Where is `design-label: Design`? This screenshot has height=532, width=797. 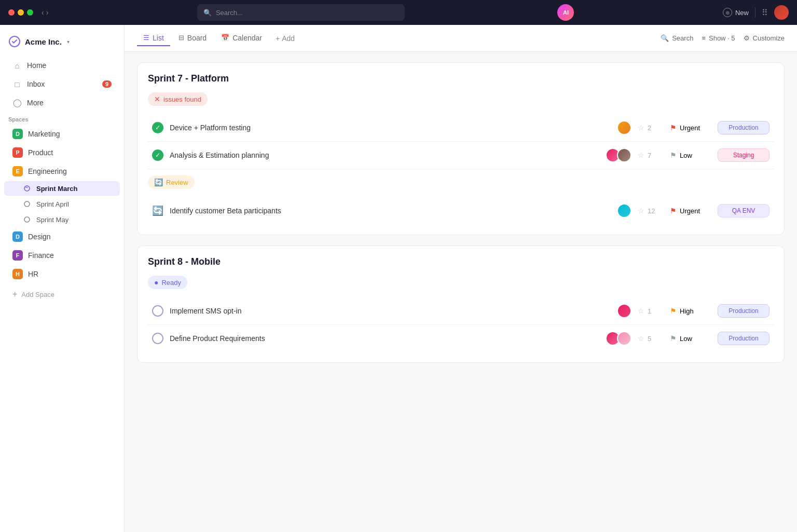
design-label: Design is located at coordinates (39, 237).